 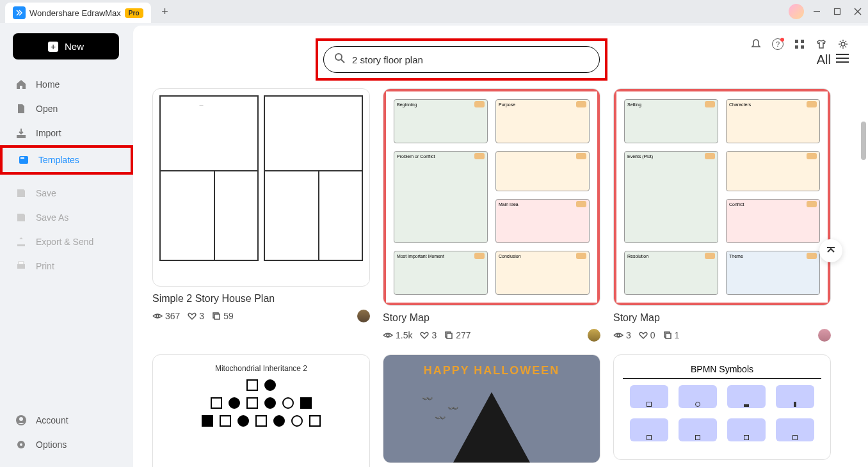 I want to click on profile-icon, so click(x=796, y=12).